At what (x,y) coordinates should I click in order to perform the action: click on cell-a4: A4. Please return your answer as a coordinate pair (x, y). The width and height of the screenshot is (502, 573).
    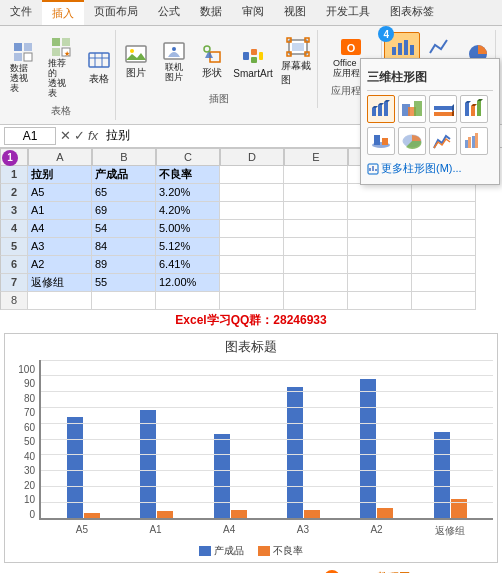
    Looking at the image, I should click on (60, 229).